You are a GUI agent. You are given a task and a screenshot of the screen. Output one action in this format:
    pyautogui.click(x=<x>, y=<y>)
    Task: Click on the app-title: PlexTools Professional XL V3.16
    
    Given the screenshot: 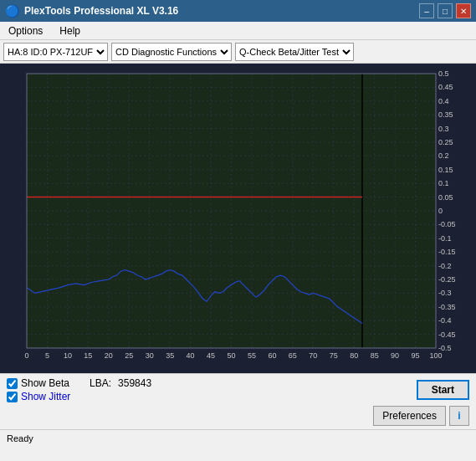 What is the action you would take?
    pyautogui.click(x=101, y=11)
    